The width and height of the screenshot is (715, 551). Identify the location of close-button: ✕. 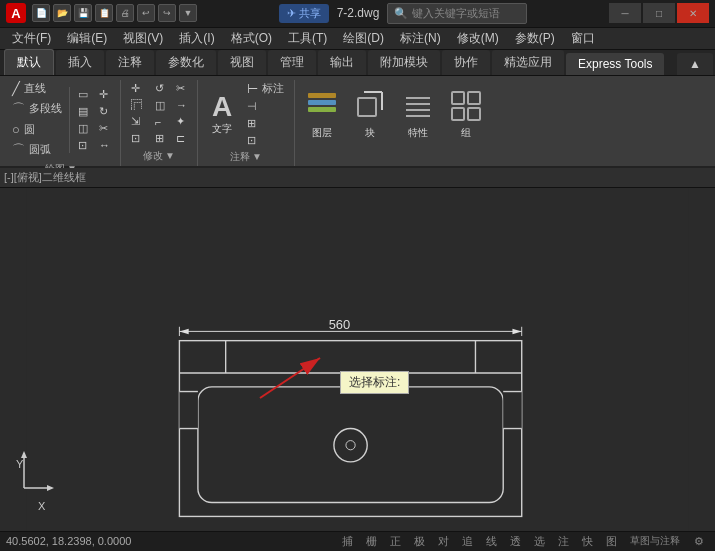
(693, 13).